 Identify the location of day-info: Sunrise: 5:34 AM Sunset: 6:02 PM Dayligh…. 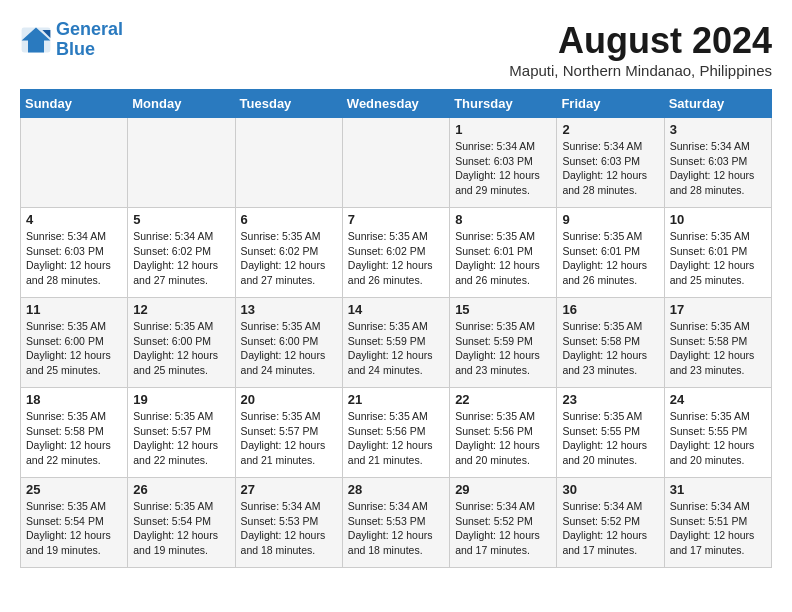
(181, 258).